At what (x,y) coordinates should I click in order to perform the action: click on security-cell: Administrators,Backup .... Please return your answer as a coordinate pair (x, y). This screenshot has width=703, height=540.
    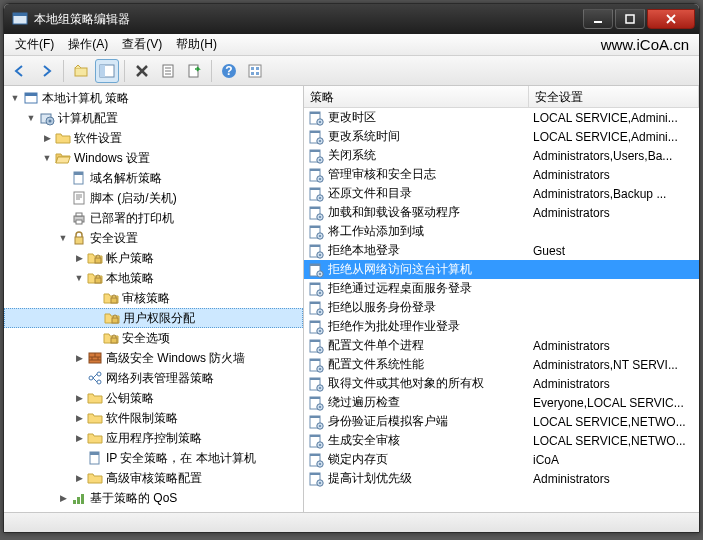
    Looking at the image, I should click on (614, 194).